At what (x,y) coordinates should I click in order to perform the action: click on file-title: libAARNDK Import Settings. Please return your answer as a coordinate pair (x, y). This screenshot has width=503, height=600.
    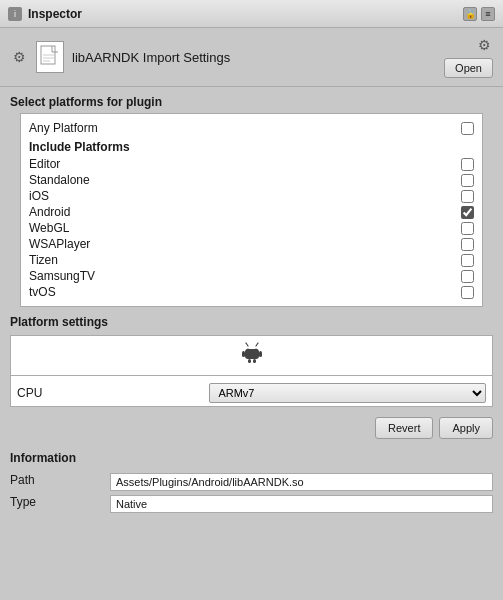
    Looking at the image, I should click on (151, 58).